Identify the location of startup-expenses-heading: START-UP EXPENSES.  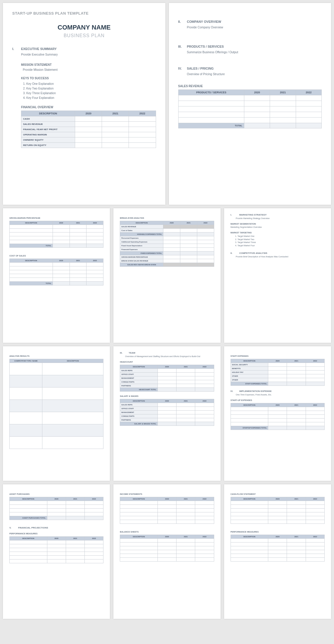
(278, 400).